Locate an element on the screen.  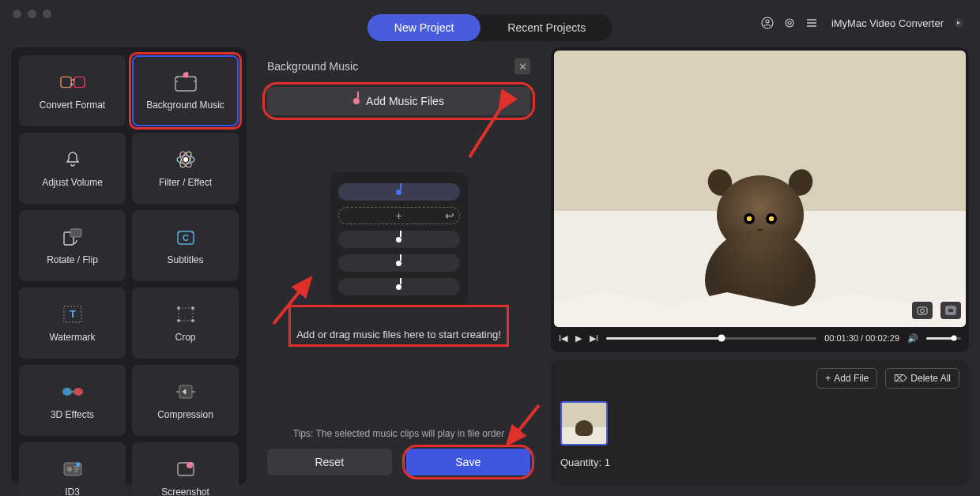
dot-max is located at coordinates (47, 14).